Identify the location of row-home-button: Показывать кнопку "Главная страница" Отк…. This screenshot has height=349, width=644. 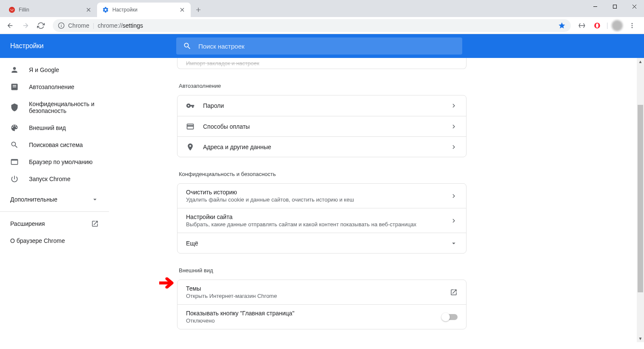
(322, 317).